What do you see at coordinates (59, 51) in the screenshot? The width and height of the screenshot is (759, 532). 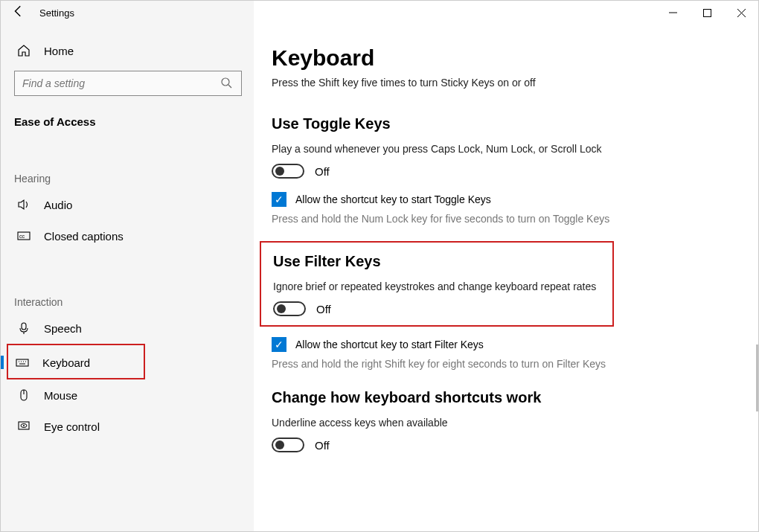 I see `sidebar-home-label: Home` at bounding box center [59, 51].